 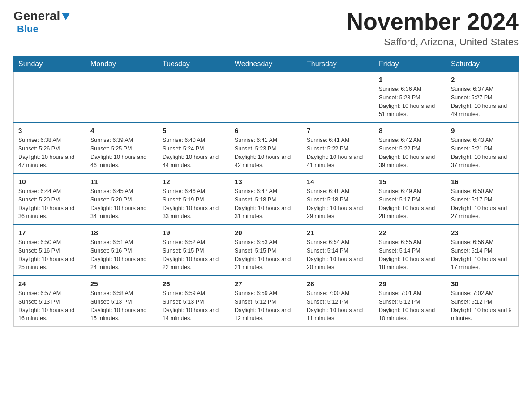 I want to click on calendar-cell: 17Sunrise: 6:50 AM Sunset: 5:16 PM Dayli…, so click(x=50, y=250).